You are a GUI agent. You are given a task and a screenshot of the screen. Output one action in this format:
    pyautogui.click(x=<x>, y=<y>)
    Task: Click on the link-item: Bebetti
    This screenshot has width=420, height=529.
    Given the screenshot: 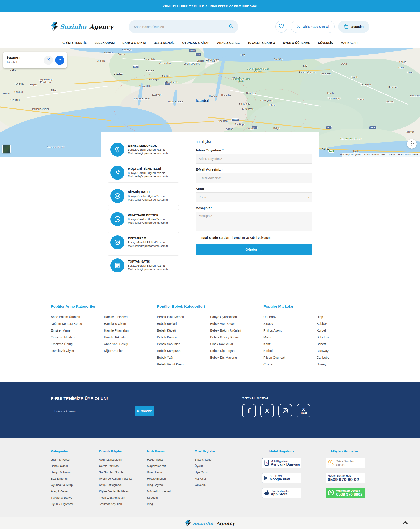 What is the action you would take?
    pyautogui.click(x=343, y=344)
    